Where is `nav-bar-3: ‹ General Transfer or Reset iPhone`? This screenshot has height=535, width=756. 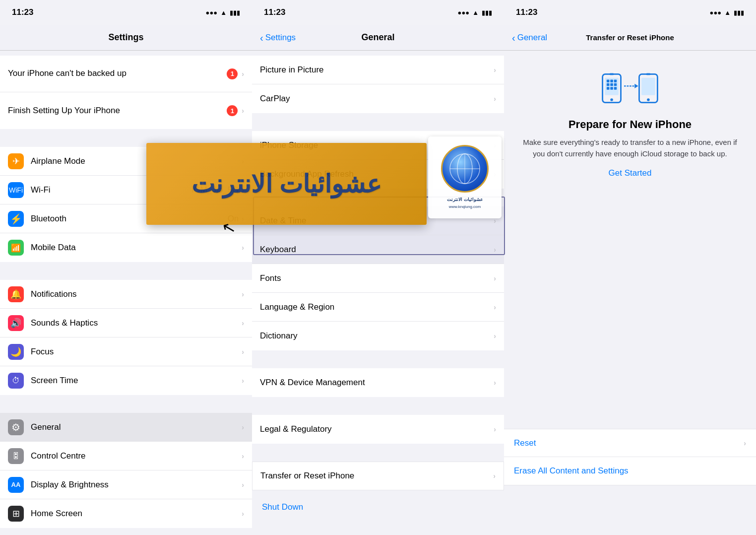 nav-bar-3: ‹ General Transfer or Reset iPhone is located at coordinates (630, 38).